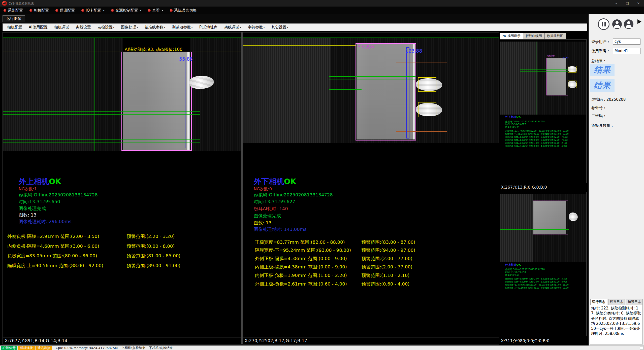 The image size is (644, 350). Describe the element at coordinates (555, 36) in the screenshot. I see `tab-data-chart: 数据曲线图` at that location.